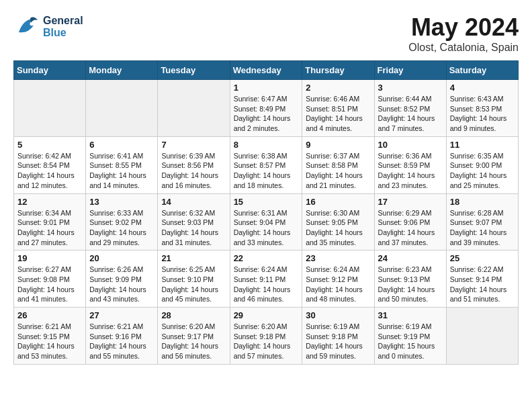 Image resolution: width=532 pixels, height=411 pixels. What do you see at coordinates (122, 165) in the screenshot?
I see `calendar-cell: 6Sunrise: 6:41 AMSunset: 8:55 PMDaylight…` at bounding box center [122, 165].